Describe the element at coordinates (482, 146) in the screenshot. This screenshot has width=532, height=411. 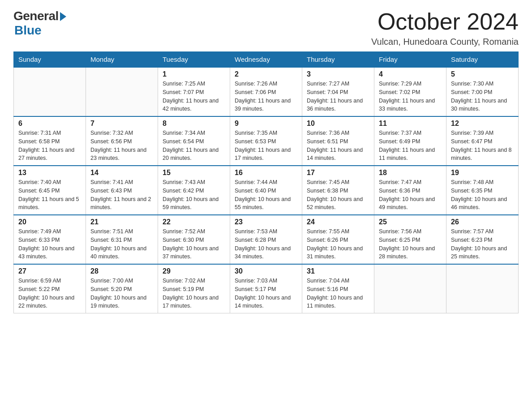
I see `day-info: Sunrise: 7:39 AM Sunset: 6:47 PM Dayligh…` at that location.